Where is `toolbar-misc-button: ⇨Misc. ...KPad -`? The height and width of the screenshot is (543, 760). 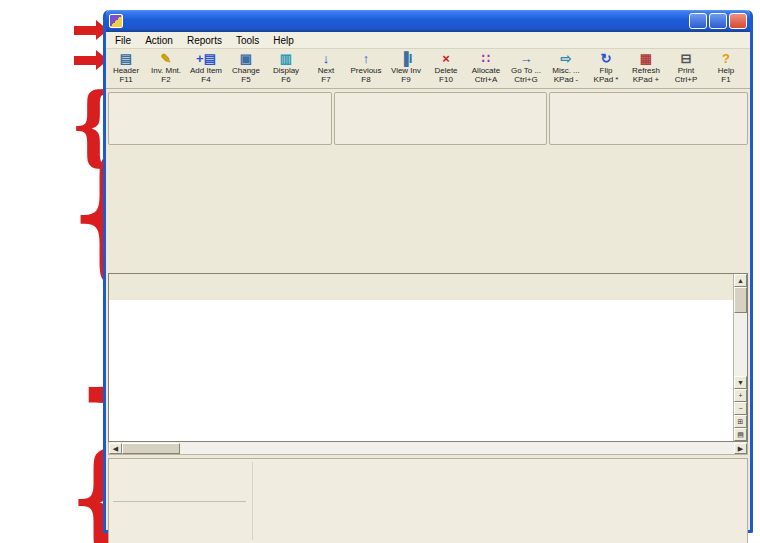
toolbar-misc-button: ⇨Misc. ...KPad - is located at coordinates (566, 69).